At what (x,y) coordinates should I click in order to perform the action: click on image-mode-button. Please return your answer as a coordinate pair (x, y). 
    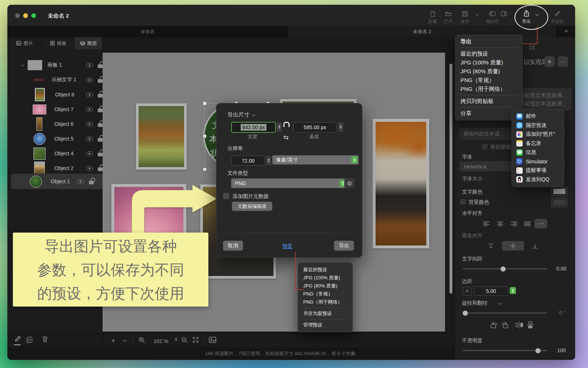
    Looking at the image, I should click on (212, 341).